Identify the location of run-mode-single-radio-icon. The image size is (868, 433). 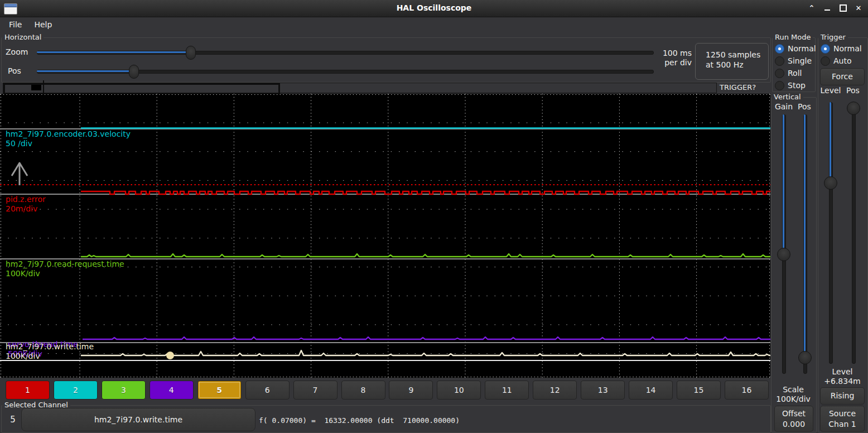
(780, 61).